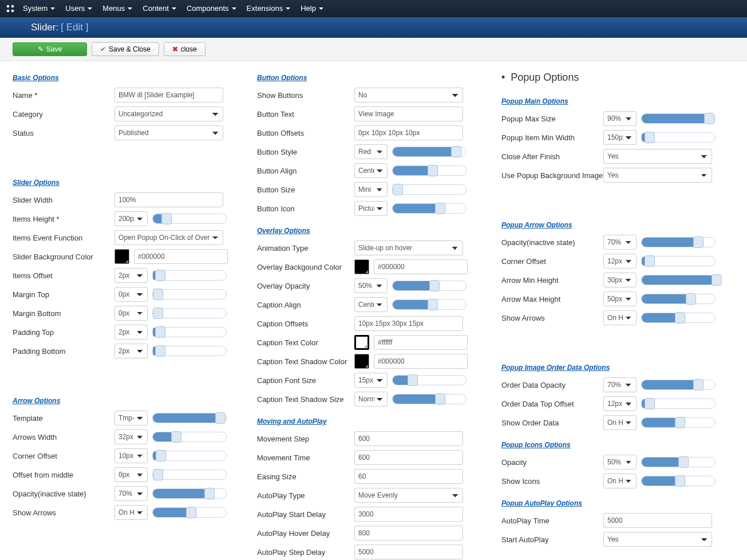 Image resolution: width=747 pixels, height=560 pixels. What do you see at coordinates (371, 399) in the screenshot?
I see `caption-shadow-size-select: Normal` at bounding box center [371, 399].